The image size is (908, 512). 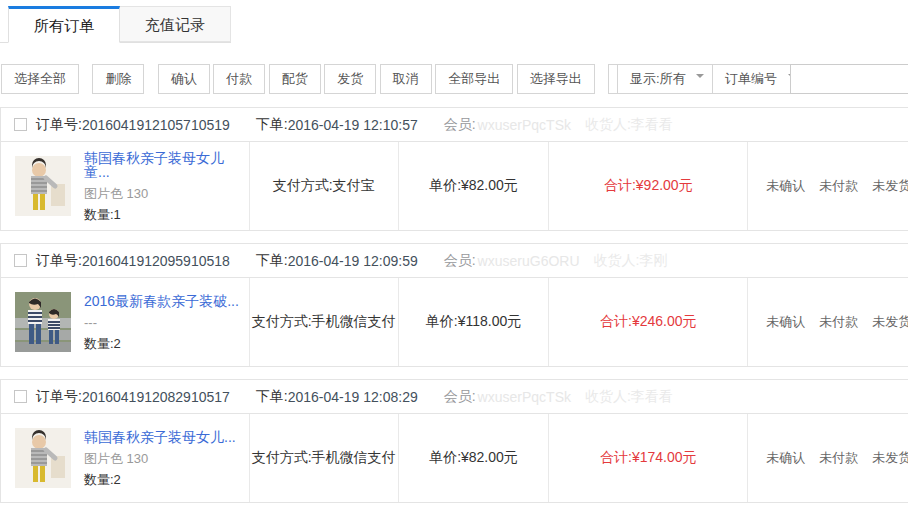 I want to click on product-cell: 韩国春秋亲子装母女儿... 图片色 130 数量:2, so click(x=125, y=458).